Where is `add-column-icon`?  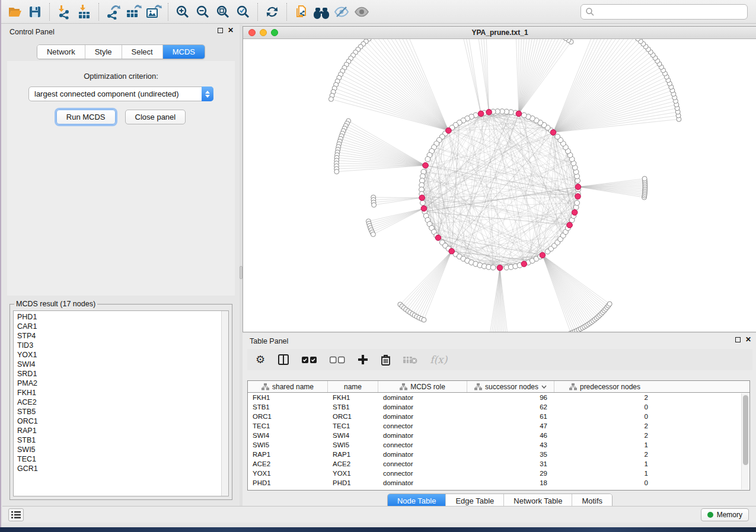
add-column-icon is located at coordinates (363, 360).